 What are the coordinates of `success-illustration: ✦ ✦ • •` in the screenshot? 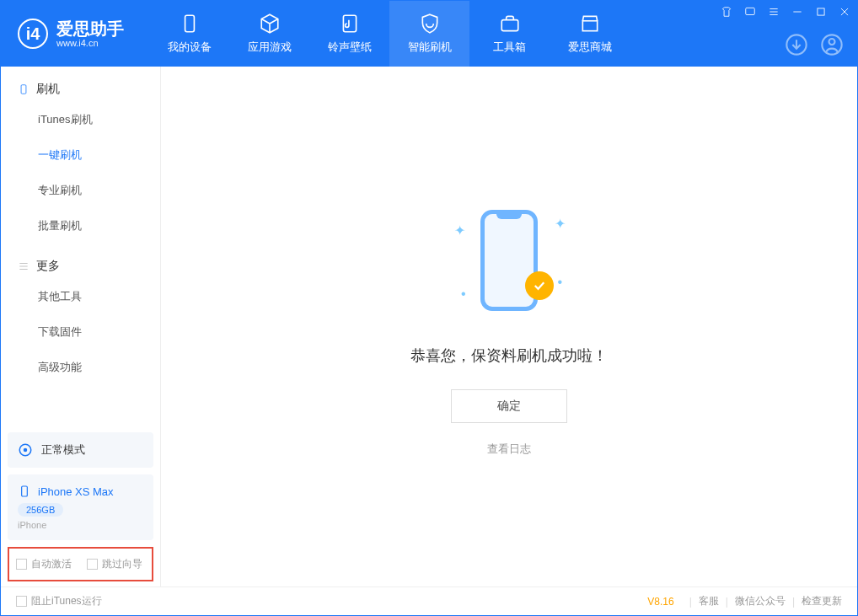 It's located at (509, 260).